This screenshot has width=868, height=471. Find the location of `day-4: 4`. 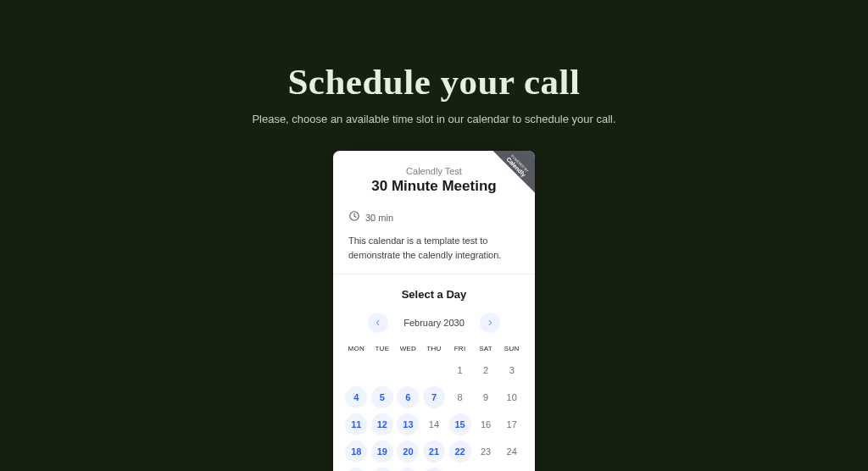

day-4: 4 is located at coordinates (356, 397).